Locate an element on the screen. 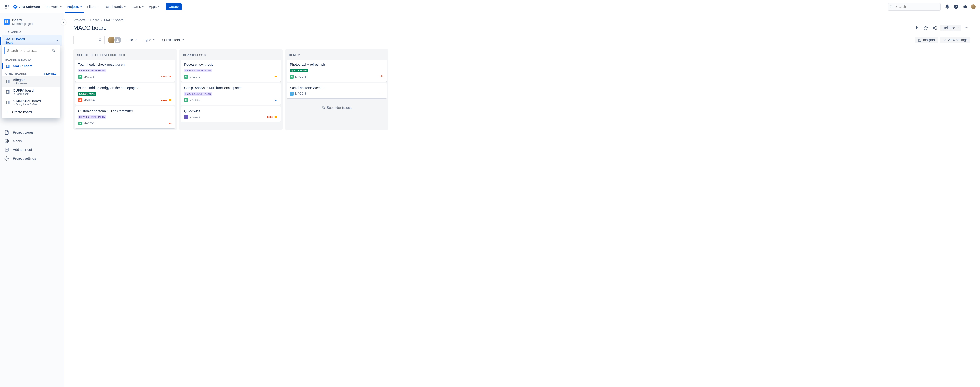 The width and height of the screenshot is (980, 387). search-icon is located at coordinates (100, 40).